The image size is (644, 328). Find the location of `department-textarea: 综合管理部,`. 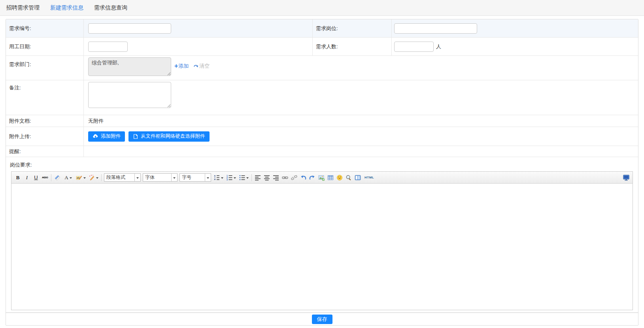

department-textarea: 综合管理部, is located at coordinates (130, 66).